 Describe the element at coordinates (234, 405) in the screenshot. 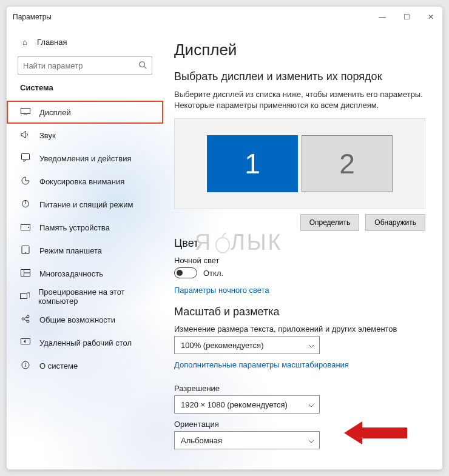

I see `resolution-value: 1920 × 1080 (рекомендуется)` at that location.